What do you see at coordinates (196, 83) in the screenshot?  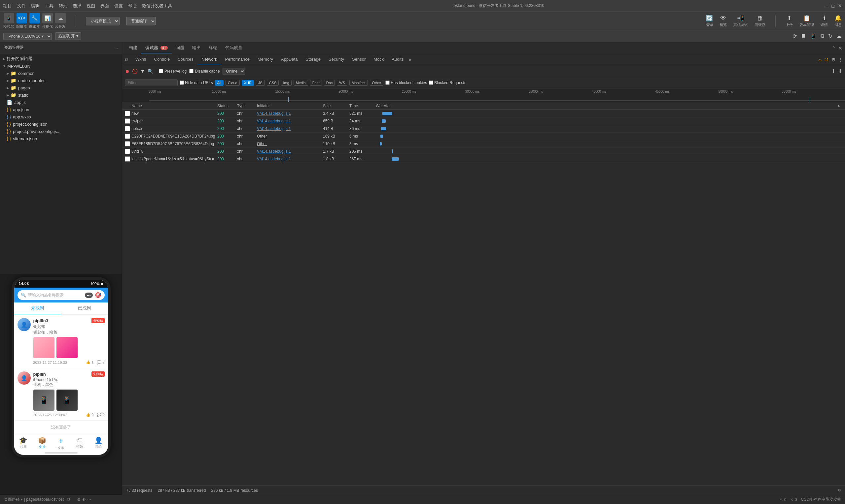 I see `hide-data-urls-checkbox: Hide data URLs` at bounding box center [196, 83].